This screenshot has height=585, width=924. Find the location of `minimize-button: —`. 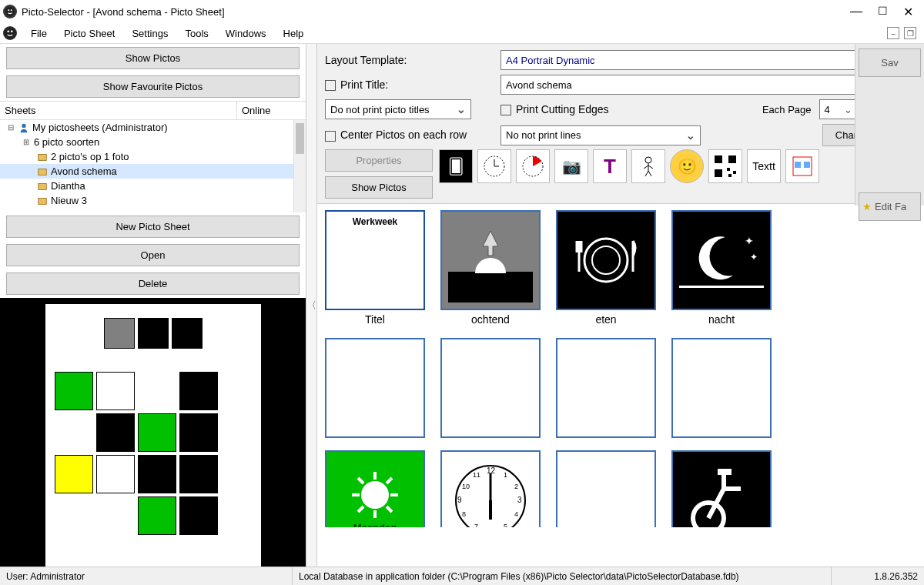

minimize-button: — is located at coordinates (856, 12).